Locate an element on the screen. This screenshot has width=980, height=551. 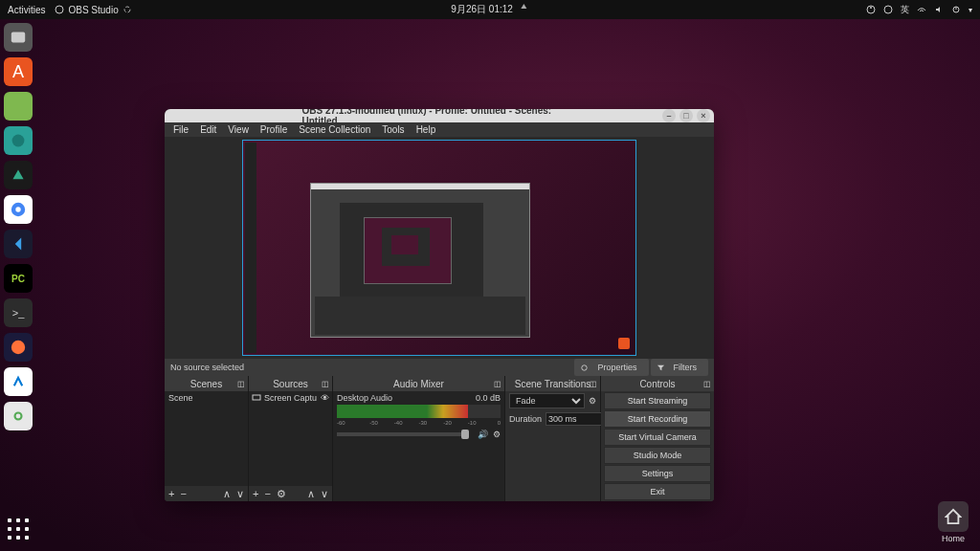
add-source-button: + is located at coordinates (256, 494).